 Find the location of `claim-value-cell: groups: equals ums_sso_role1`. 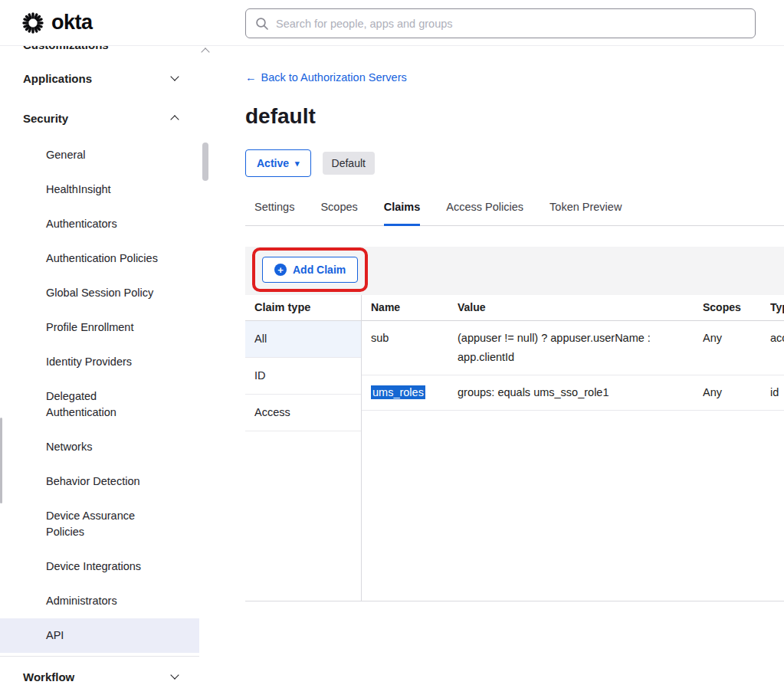

claim-value-cell: groups: equals ums_sso_role1 is located at coordinates (580, 392).